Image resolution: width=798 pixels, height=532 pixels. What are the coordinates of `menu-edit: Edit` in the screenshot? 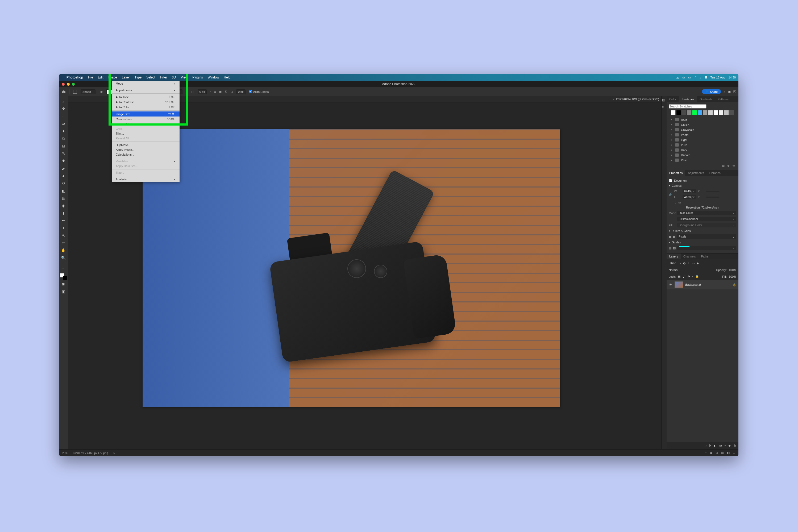 It's located at (101, 77).